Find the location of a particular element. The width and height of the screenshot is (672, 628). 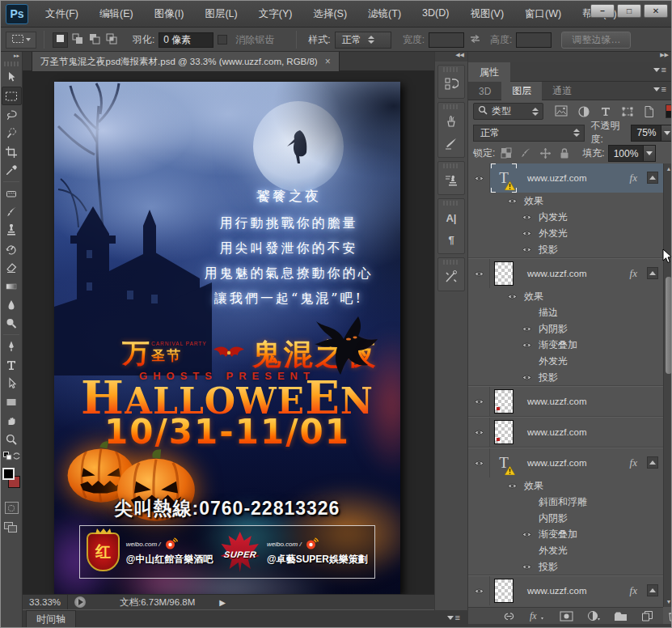

filter-toggle-switch is located at coordinates (669, 112).